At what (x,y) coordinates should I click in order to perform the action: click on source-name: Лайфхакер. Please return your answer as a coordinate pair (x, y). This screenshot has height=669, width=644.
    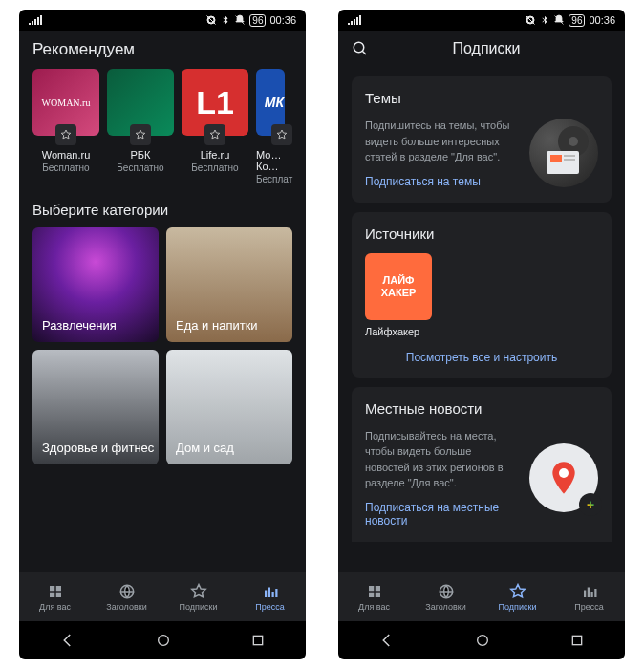
    Looking at the image, I should click on (398, 332).